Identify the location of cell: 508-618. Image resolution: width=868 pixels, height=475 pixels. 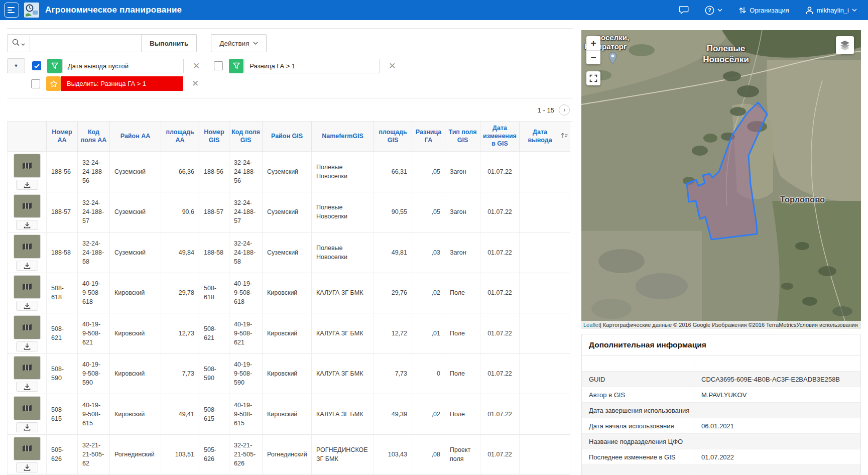
(62, 293).